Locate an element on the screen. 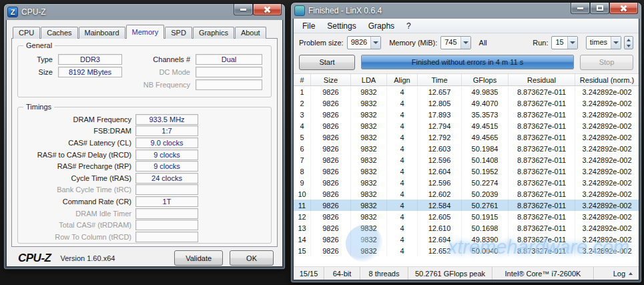 This screenshot has width=644, height=285. cell-gflops: 49.4515 is located at coordinates (485, 125).